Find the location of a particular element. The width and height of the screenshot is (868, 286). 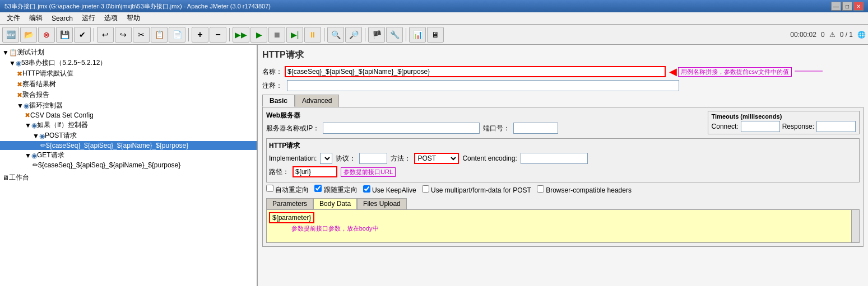

arrow-icon: ◀ is located at coordinates (673, 72).